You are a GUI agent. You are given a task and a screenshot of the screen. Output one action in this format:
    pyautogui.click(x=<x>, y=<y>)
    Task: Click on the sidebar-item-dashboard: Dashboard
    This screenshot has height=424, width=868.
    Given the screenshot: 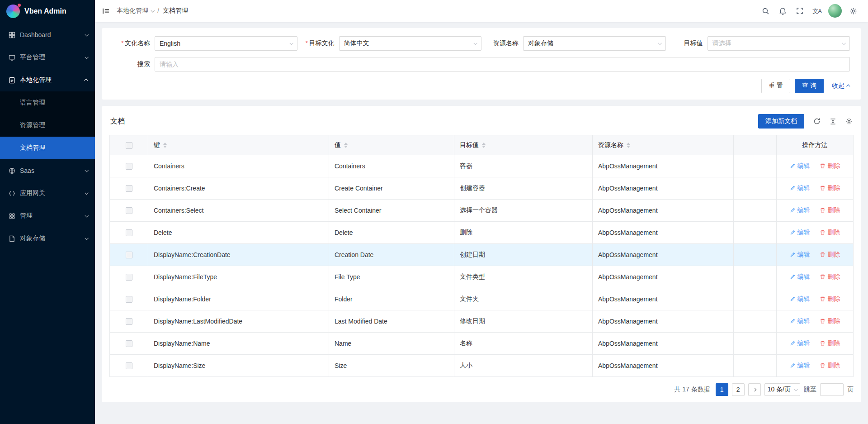 What is the action you would take?
    pyautogui.click(x=47, y=35)
    